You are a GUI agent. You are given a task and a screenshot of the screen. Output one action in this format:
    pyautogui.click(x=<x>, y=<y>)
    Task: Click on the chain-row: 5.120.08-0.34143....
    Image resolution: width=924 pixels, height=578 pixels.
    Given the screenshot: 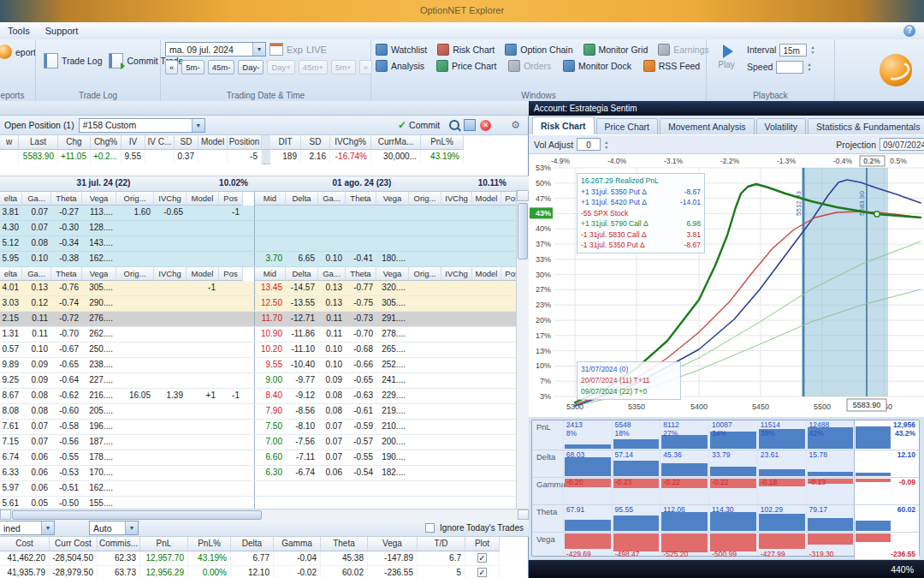 What is the action you would take?
    pyautogui.click(x=258, y=244)
    